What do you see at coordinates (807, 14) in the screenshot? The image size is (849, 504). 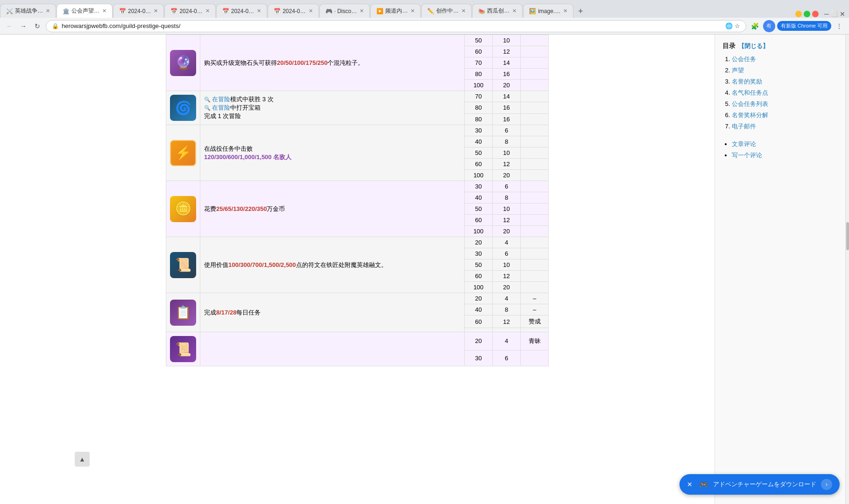 I see `maximize-button` at bounding box center [807, 14].